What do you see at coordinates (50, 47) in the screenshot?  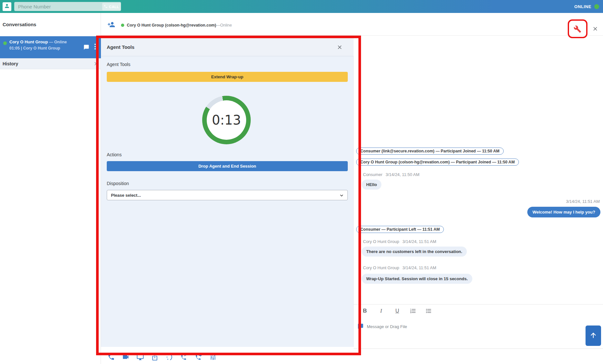 I see `conversation-list-item: Cory O Hunt Group — Online 01:05 | Cory …` at bounding box center [50, 47].